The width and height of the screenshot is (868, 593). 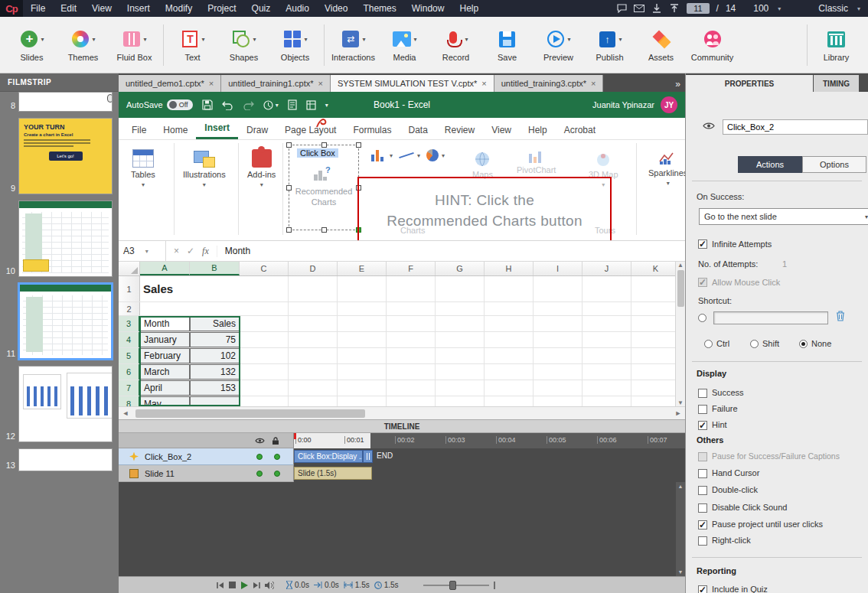 What do you see at coordinates (761, 8) in the screenshot?
I see `zoom-level: 100` at bounding box center [761, 8].